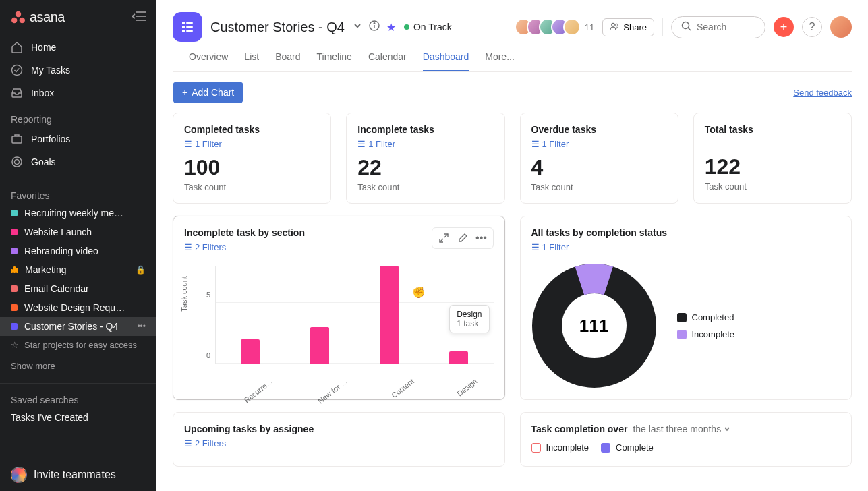 The width and height of the screenshot is (868, 491). I want to click on favorite-item: Rebranding video, so click(78, 251).